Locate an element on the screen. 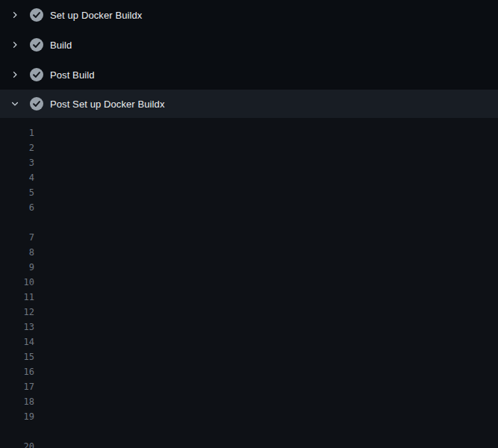 Image resolution: width=498 pixels, height=448 pixels. line-number: 17 is located at coordinates (17, 387).